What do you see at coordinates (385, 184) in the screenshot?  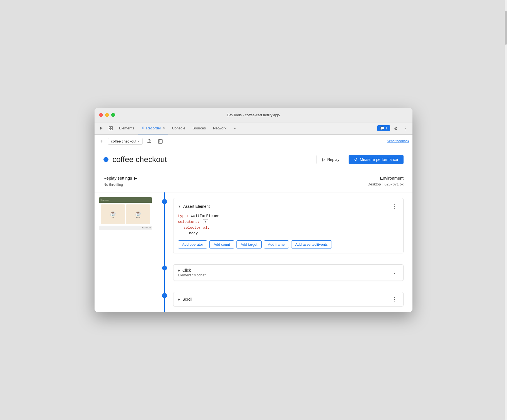 I see `environment-value: Desktop 625×671 px` at bounding box center [385, 184].